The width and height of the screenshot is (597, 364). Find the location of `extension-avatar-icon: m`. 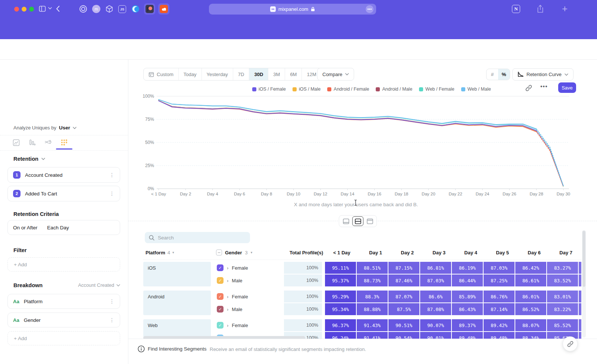

extension-avatar-icon: m is located at coordinates (96, 9).